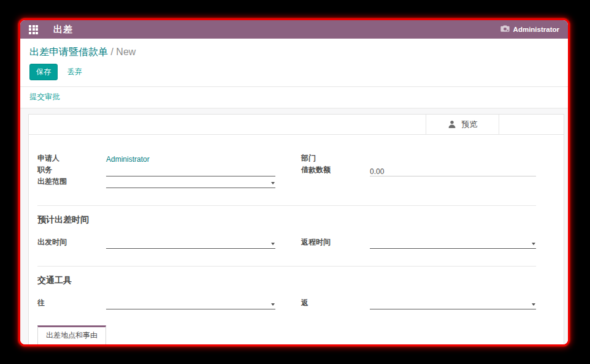 The image size is (590, 364). Describe the element at coordinates (72, 183) in the screenshot. I see `trip-scope-label: 出差范围` at that location.